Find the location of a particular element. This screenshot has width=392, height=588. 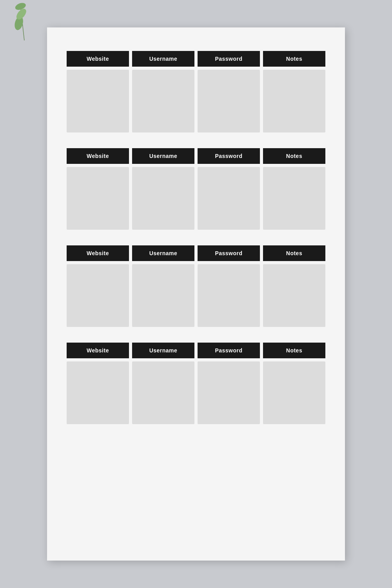

table-2-col-website: Website is located at coordinates (98, 156).